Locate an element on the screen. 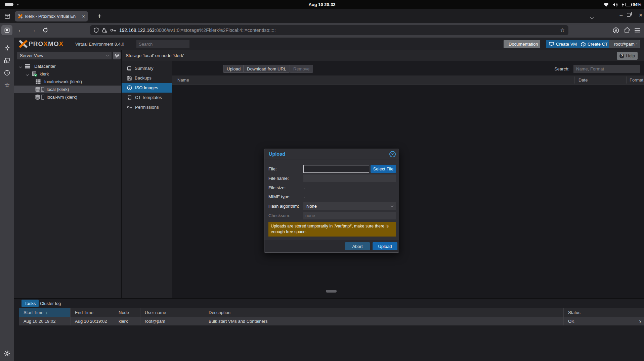  file-size-value: - is located at coordinates (304, 188).